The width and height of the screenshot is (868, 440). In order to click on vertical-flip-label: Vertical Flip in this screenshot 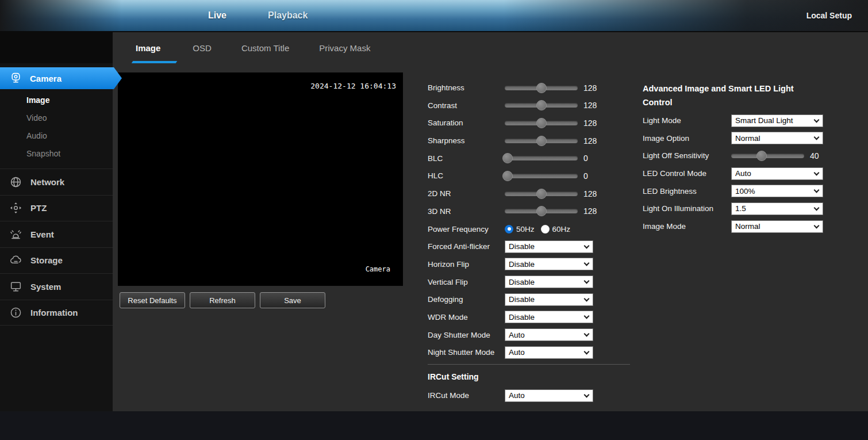, I will do `click(466, 282)`.